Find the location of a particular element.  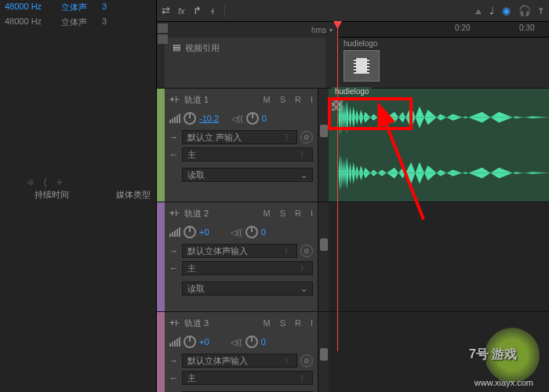

track-name: 轨道 2 is located at coordinates (196, 213).